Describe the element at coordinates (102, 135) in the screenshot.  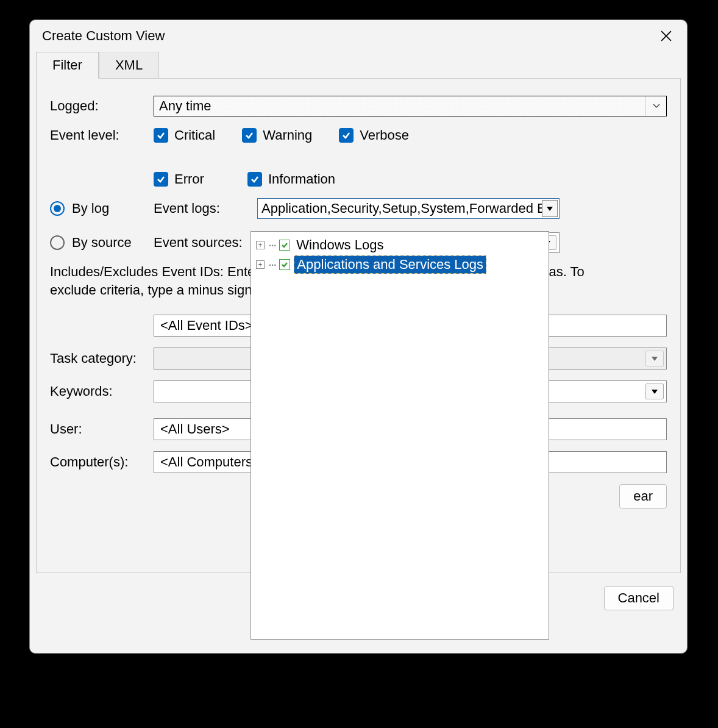
I see `label-eventlevel: Event level:` at that location.